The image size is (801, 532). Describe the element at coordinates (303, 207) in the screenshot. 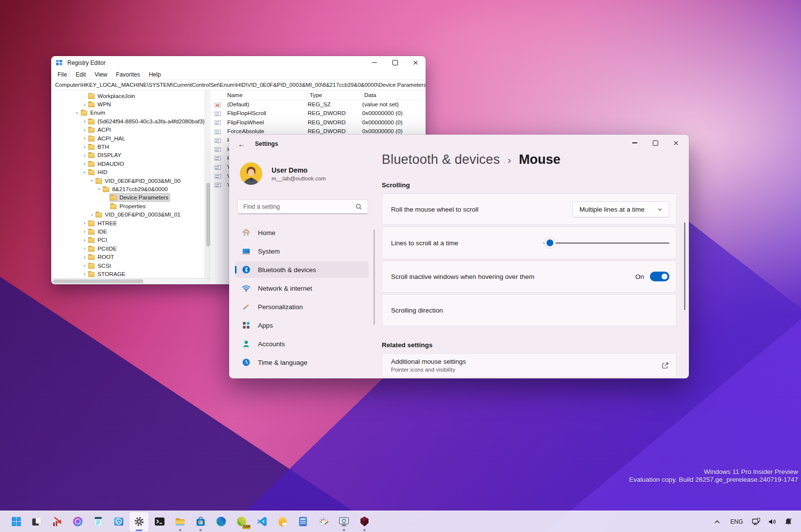

I see `search-input: Find a setting` at that location.